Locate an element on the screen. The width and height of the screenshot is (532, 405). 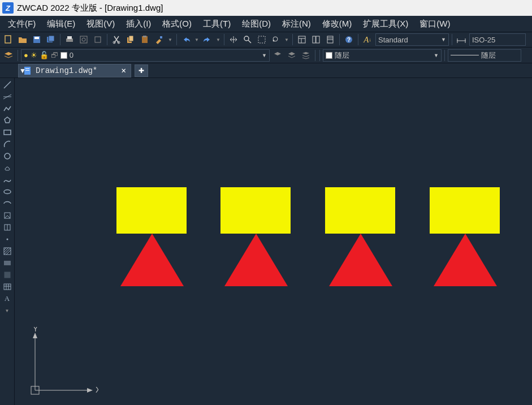
lock-open-icon: 🔓 is located at coordinates (44, 55).